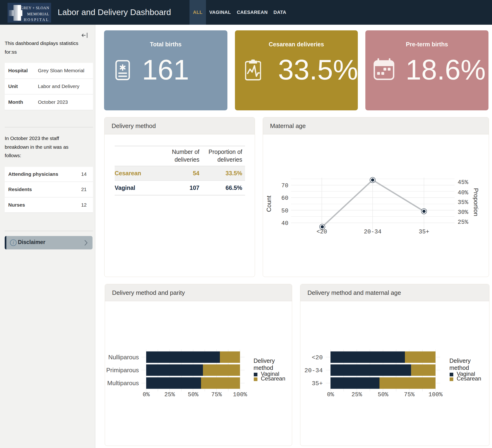  I want to click on svg-text: HOSPITAL, so click(37, 20).